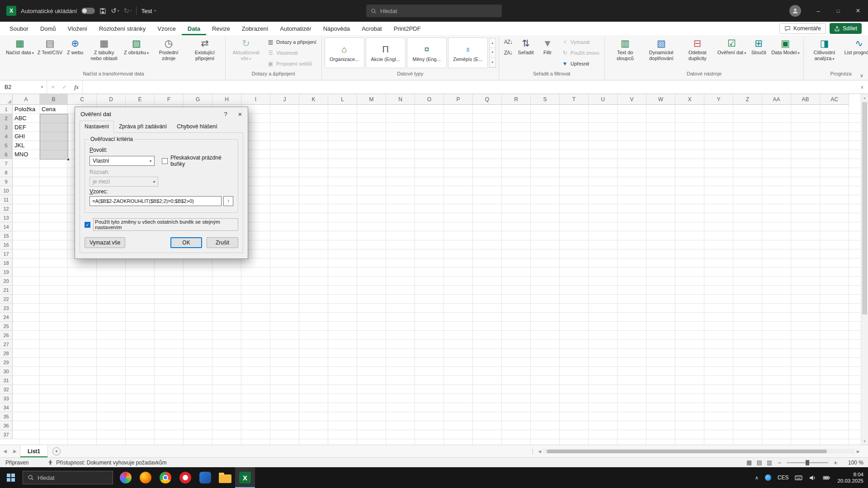  What do you see at coordinates (769, 463) in the screenshot?
I see `page-break-view-button` at bounding box center [769, 463].